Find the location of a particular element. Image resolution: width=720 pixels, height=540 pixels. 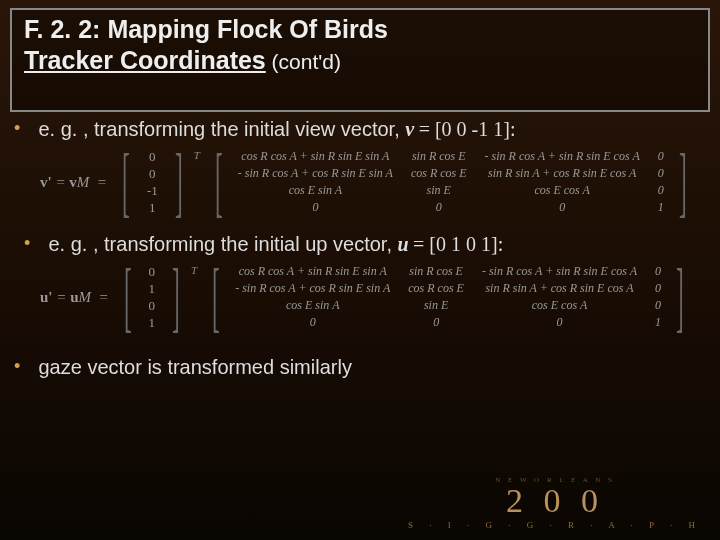

title-prefix: F. 2. 2: is located at coordinates (66, 29).